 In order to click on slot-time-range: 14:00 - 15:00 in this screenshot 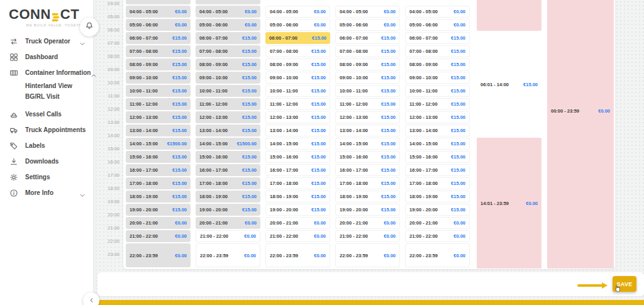, I will do `click(424, 143)`.